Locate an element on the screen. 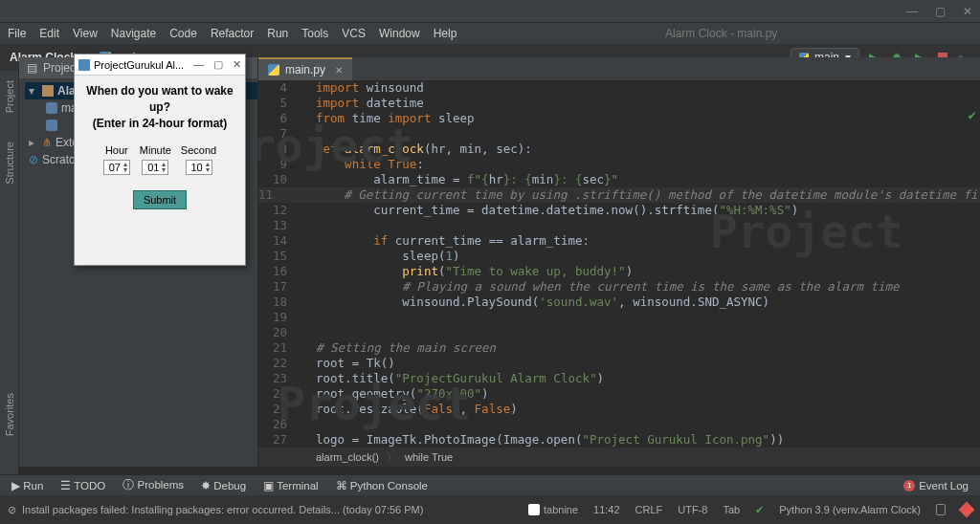  menu-tools: Tools is located at coordinates (315, 33).